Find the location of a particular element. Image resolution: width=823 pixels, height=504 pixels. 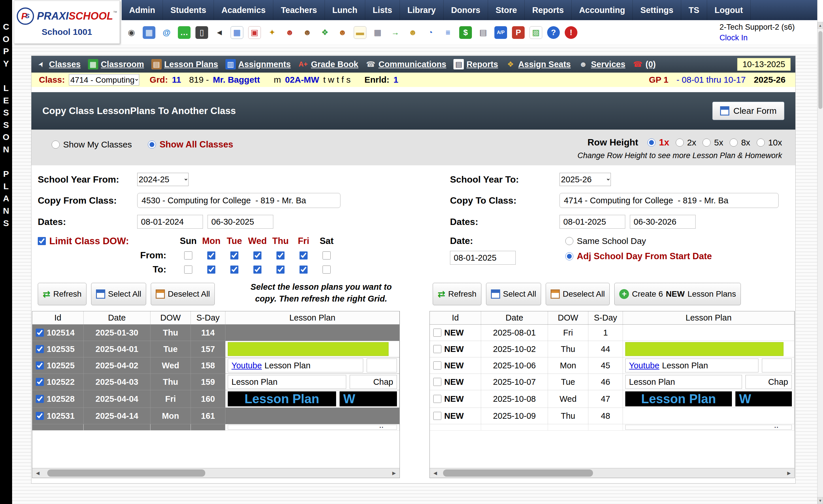

student-brown-icon: ☻ is located at coordinates (307, 33).